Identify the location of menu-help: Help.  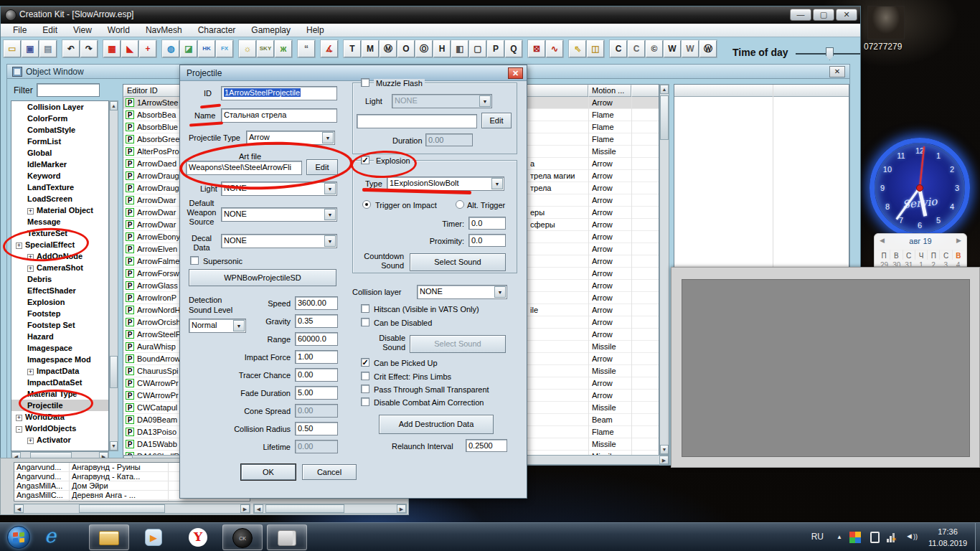
(316, 30).